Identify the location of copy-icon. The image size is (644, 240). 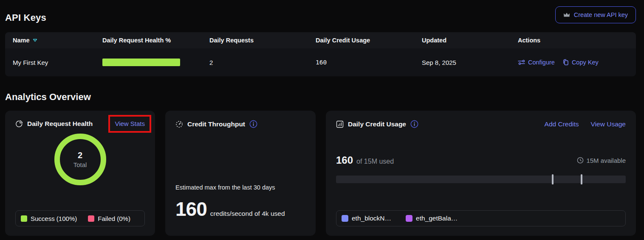
(566, 62).